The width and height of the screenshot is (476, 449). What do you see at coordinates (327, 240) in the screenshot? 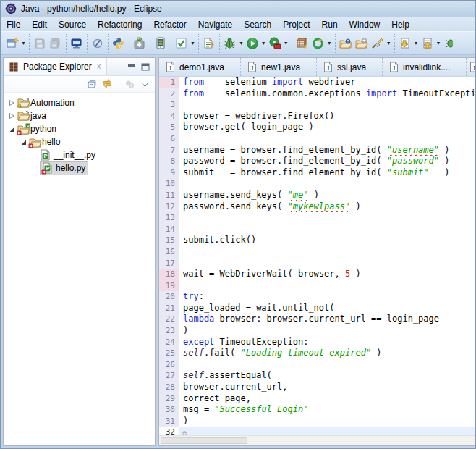
I see `code-line-text: submit.click()` at bounding box center [327, 240].